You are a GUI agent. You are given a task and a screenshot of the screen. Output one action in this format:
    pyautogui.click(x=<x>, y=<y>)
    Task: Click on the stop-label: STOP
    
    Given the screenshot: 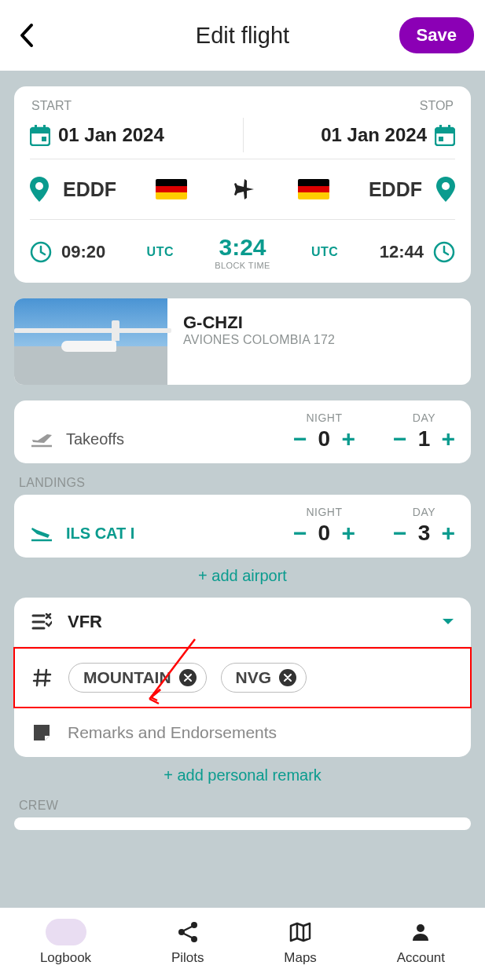 What is the action you would take?
    pyautogui.click(x=437, y=106)
    